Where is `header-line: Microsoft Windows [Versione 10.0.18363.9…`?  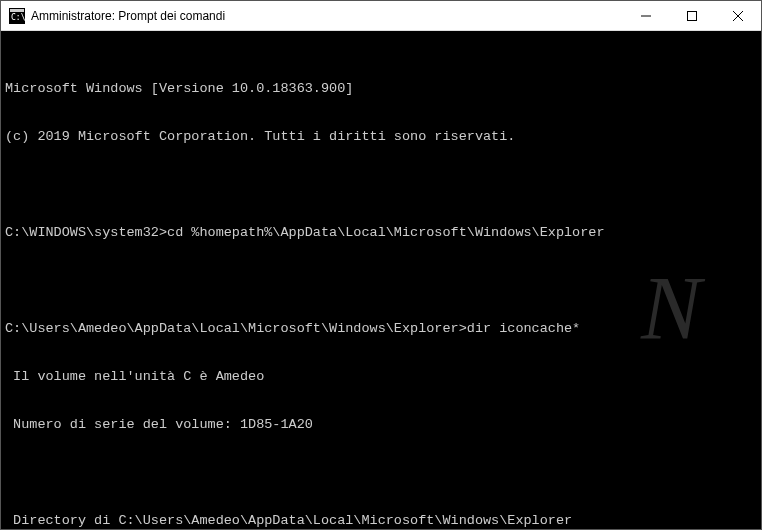
header-line: Microsoft Windows [Versione 10.0.18363.9… is located at coordinates (381, 89).